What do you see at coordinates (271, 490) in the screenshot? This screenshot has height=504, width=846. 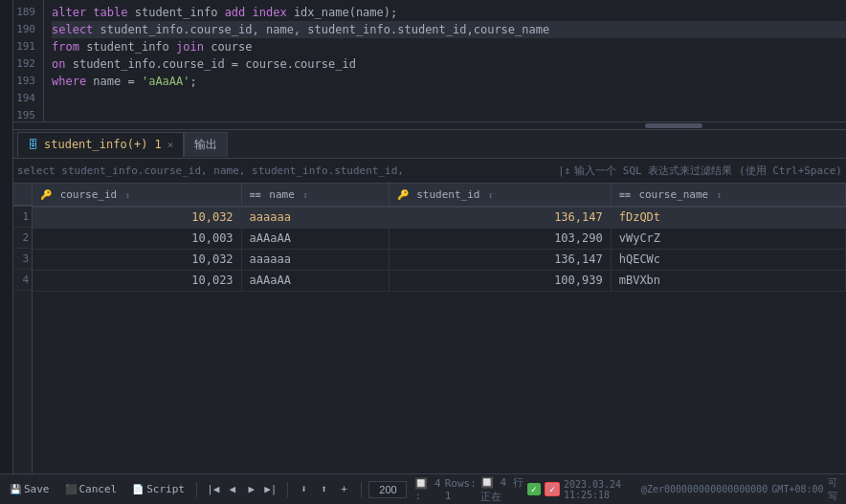 I see `nav-last: ▶|` at bounding box center [271, 490].